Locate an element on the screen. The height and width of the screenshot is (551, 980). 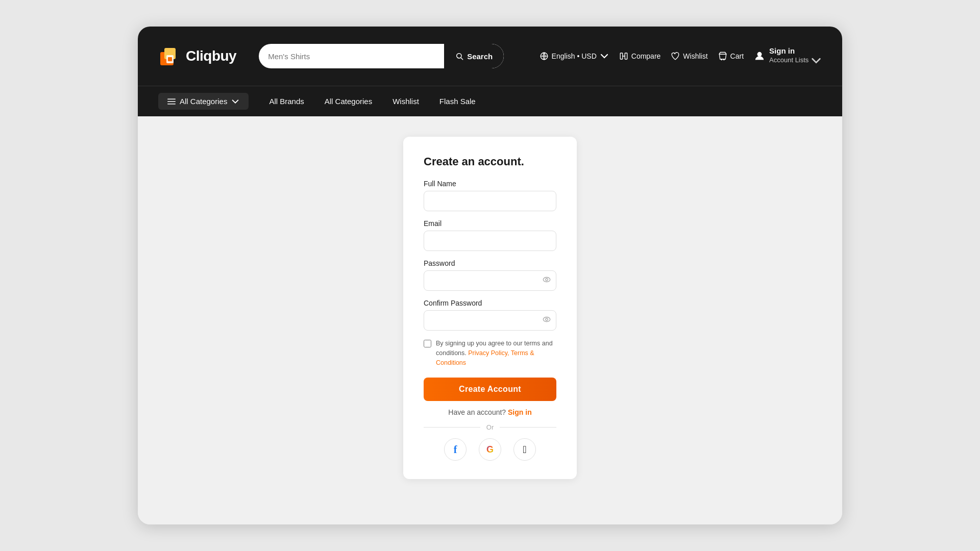
globe-icon is located at coordinates (544, 56).